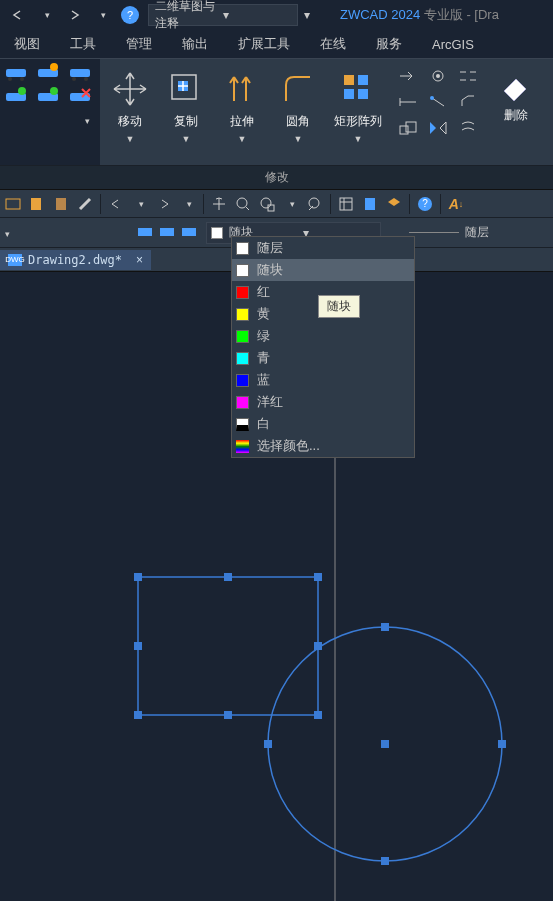 This screenshot has height=901, width=553. I want to click on tab-close-button: ×, so click(140, 260).